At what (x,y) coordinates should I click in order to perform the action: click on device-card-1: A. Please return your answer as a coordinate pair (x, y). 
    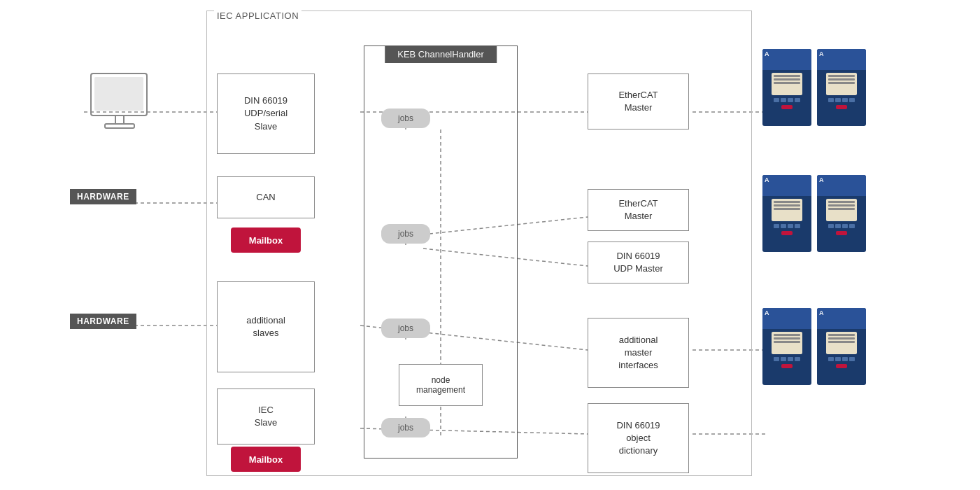
    Looking at the image, I should click on (787, 88).